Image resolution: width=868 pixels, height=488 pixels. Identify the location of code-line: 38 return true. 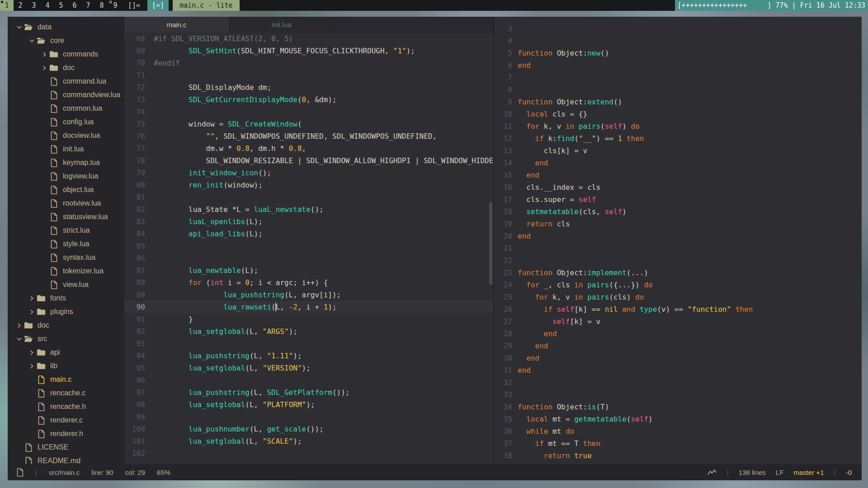
(678, 455).